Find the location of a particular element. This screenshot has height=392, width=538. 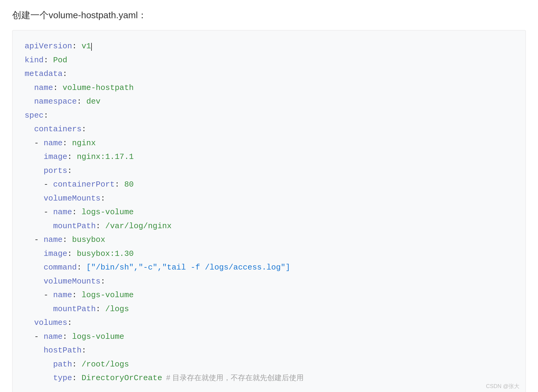

val-namespace: dev is located at coordinates (94, 101).